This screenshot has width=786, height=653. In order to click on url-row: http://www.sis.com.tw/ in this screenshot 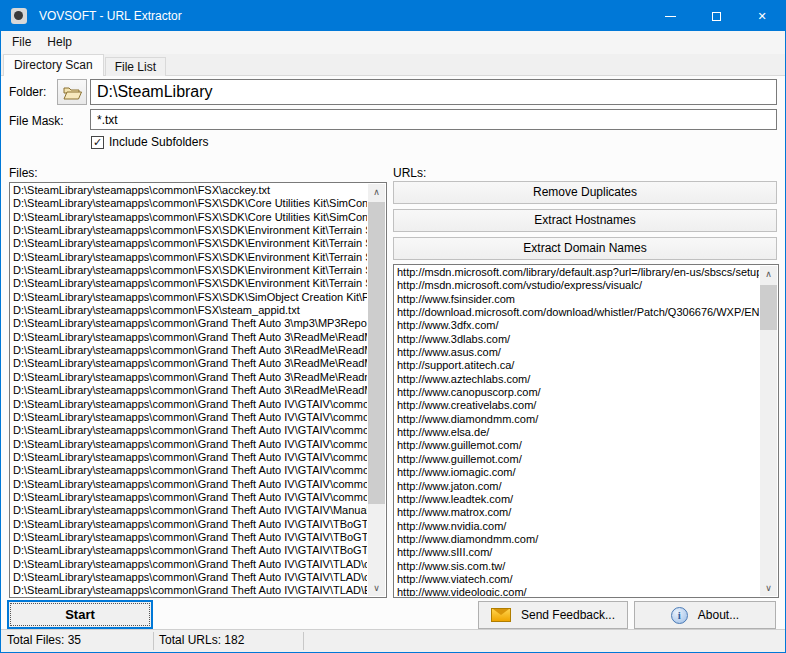, I will do `click(578, 566)`.